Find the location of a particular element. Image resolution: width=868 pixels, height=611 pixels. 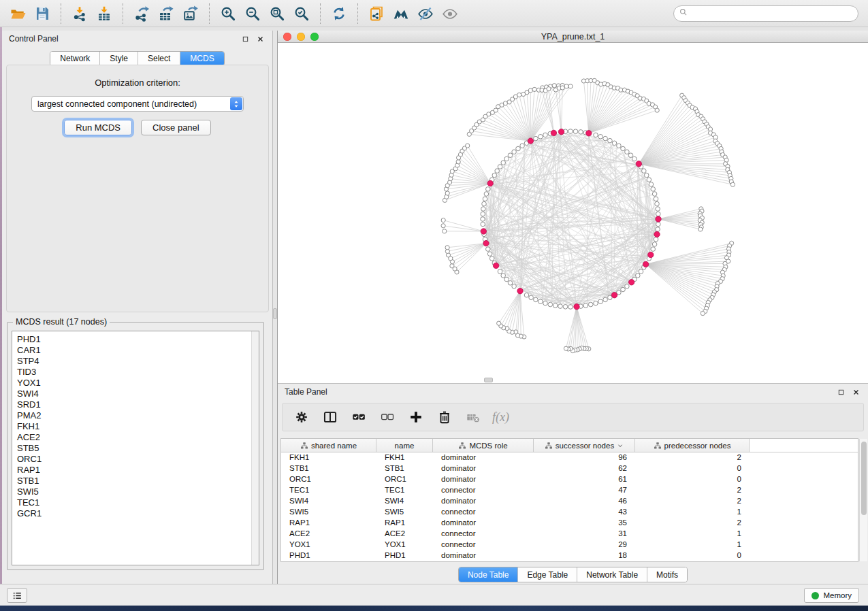

table-row: RAP1RAP1dominator352 is located at coordinates (569, 523).